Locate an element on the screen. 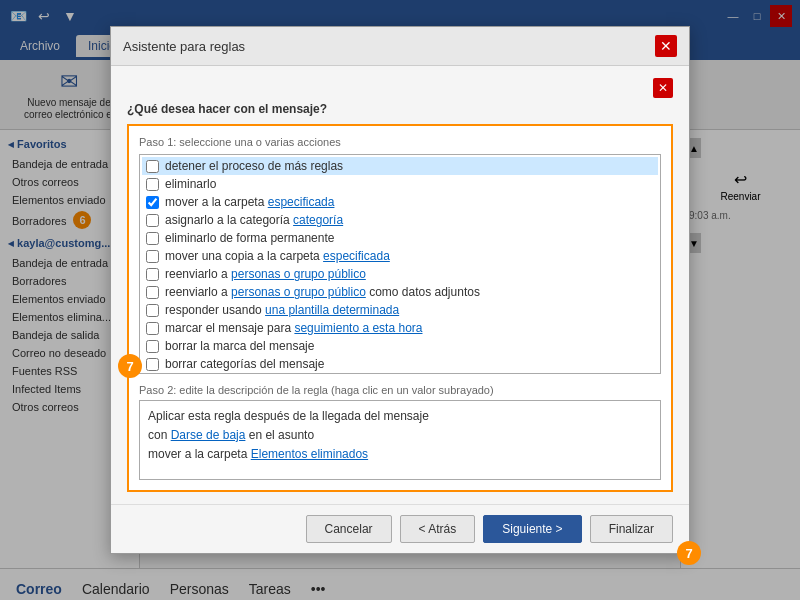 The height and width of the screenshot is (600, 800). step2-line2-post: en el asunto is located at coordinates (280, 435).